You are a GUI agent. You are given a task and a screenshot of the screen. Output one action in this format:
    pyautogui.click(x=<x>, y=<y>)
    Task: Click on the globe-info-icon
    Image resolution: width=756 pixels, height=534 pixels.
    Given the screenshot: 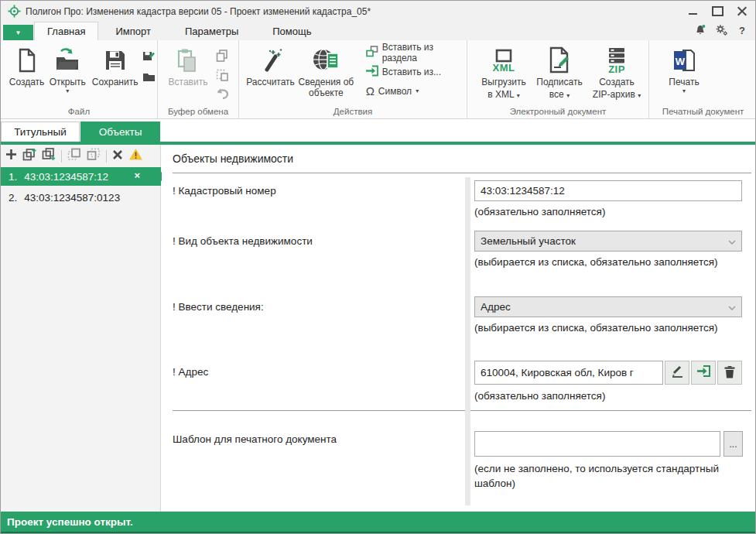 What is the action you would take?
    pyautogui.click(x=326, y=60)
    